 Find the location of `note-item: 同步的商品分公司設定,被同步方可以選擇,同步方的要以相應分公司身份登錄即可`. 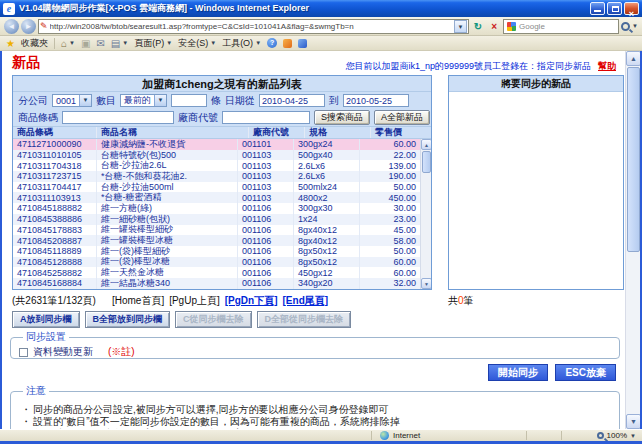

note-item: 同步的商品分公司設定,被同步方可以選擇,同步方的要以相應分公司身份登錄即可 is located at coordinates (315, 410).